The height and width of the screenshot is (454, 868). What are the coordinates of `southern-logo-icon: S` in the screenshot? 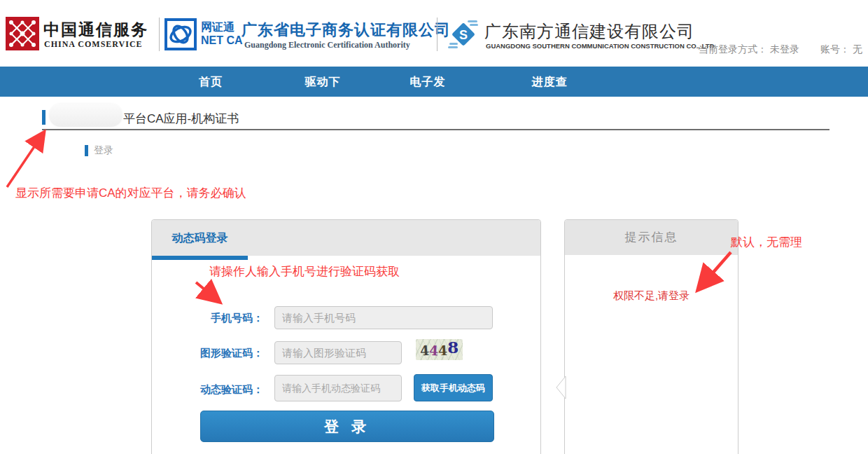 It's located at (463, 34).